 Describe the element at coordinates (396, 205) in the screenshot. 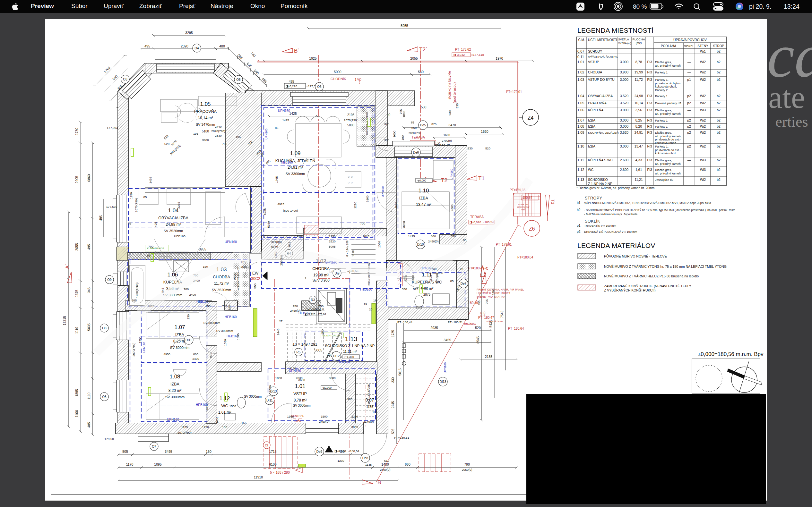

I see `svg-text: 4680` at that location.